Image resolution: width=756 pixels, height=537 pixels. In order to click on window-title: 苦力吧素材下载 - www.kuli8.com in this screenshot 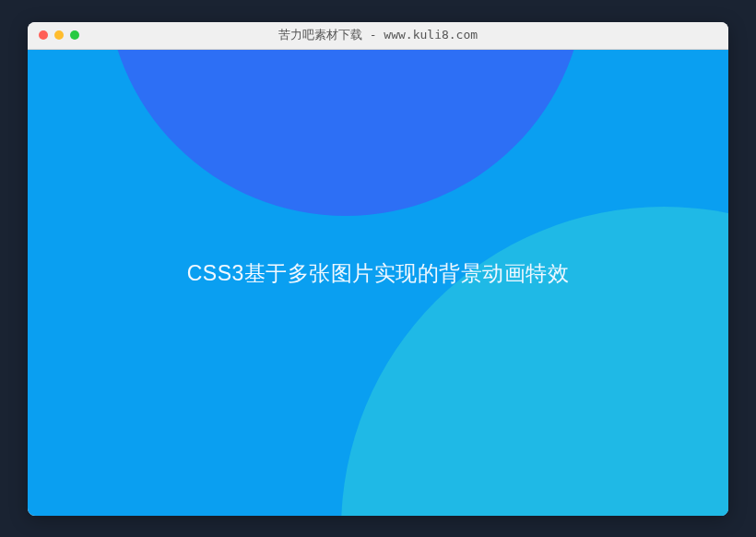, I will do `click(378, 35)`.